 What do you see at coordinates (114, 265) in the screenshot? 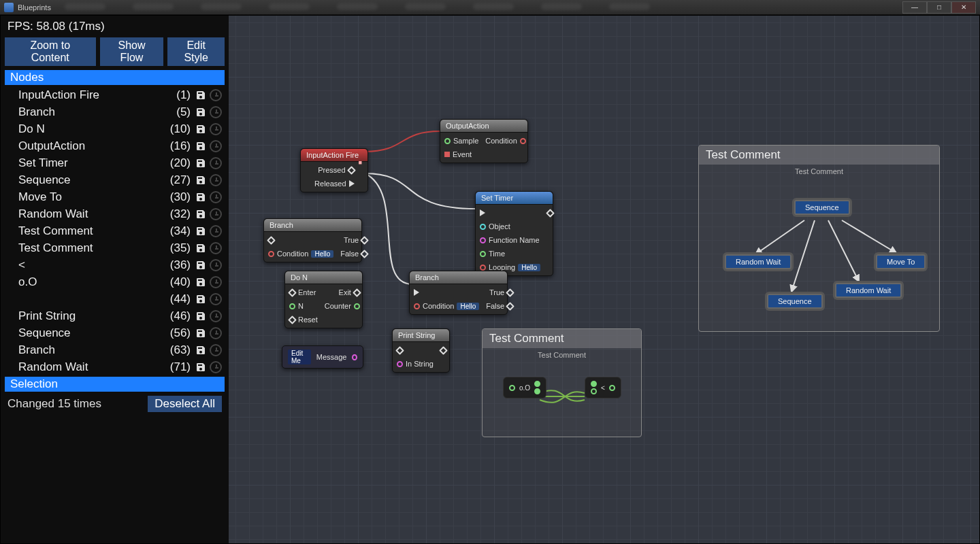
I see `node-list-item: <(36)` at bounding box center [114, 265].